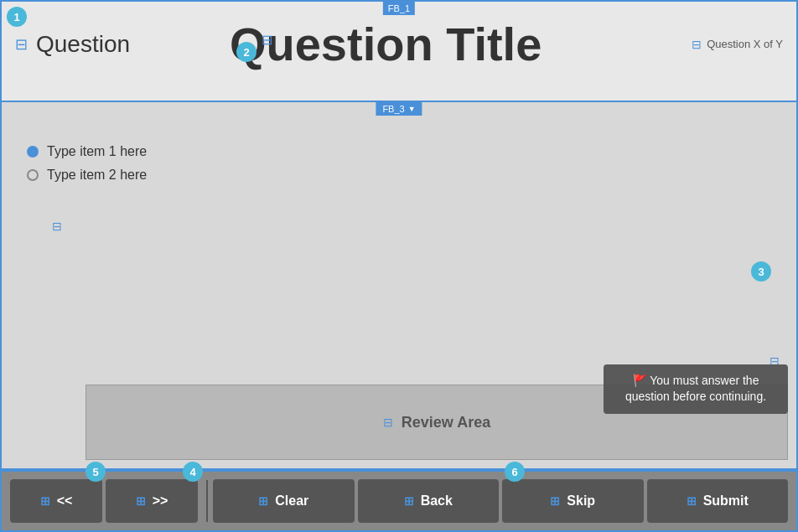  What do you see at coordinates (412, 175) in the screenshot?
I see `radio-item-2: Type item 2 here` at bounding box center [412, 175].